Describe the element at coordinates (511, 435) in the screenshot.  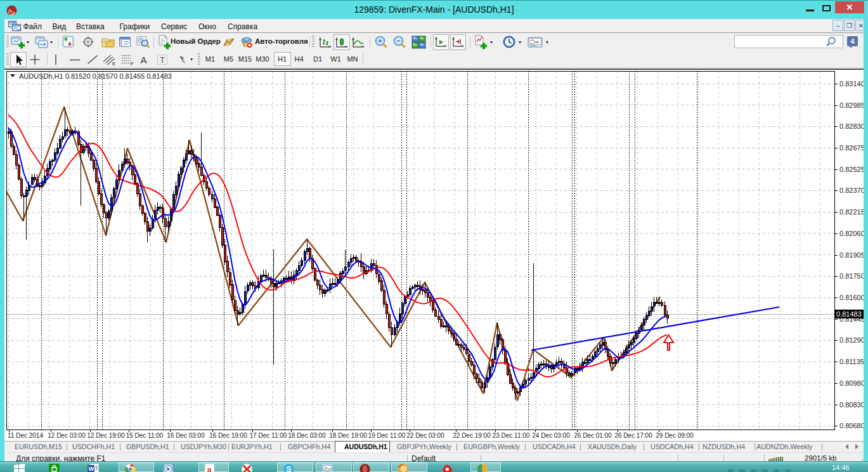
I see `svg-text: 23 Dec 11:00` at that location.